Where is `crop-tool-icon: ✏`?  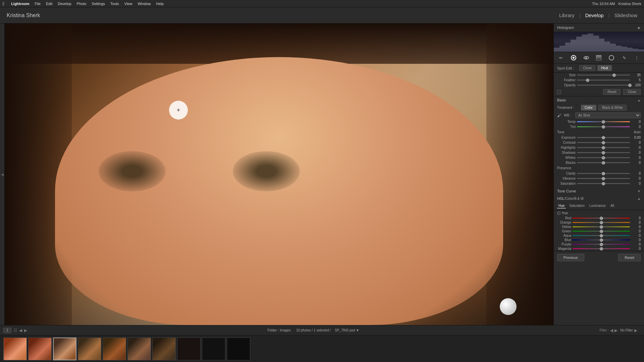
crop-tool-icon: ✏ is located at coordinates (561, 58).